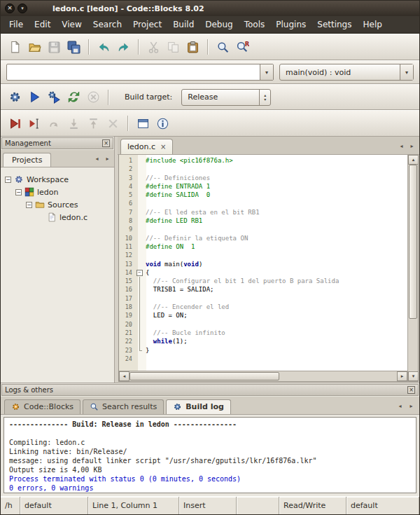 Image resolution: width=420 pixels, height=515 pixels. What do you see at coordinates (263, 247) in the screenshot?
I see `code-line: 11#define ON 1` at bounding box center [263, 247].